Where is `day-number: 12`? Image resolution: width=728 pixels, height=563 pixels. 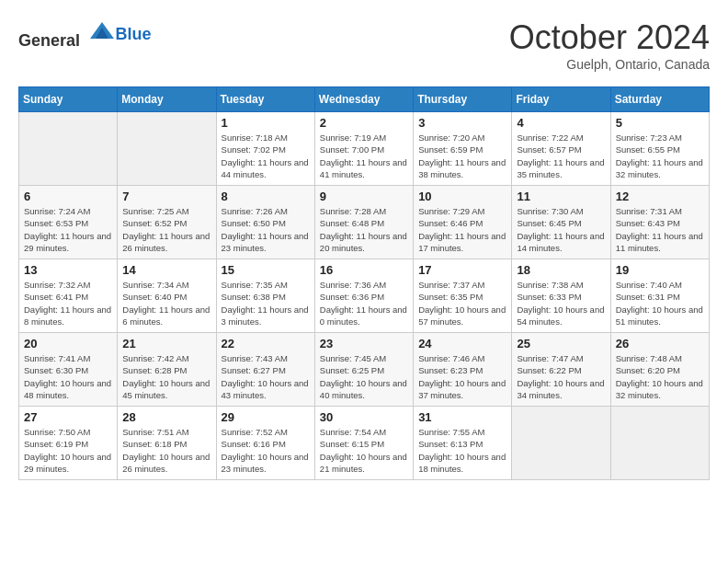 day-number: 12 is located at coordinates (660, 197).